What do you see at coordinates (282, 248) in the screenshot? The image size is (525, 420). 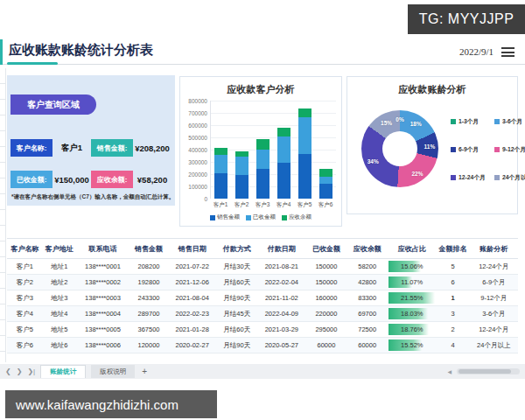 I see `column-header-付款日期: 付款日期` at bounding box center [282, 248].